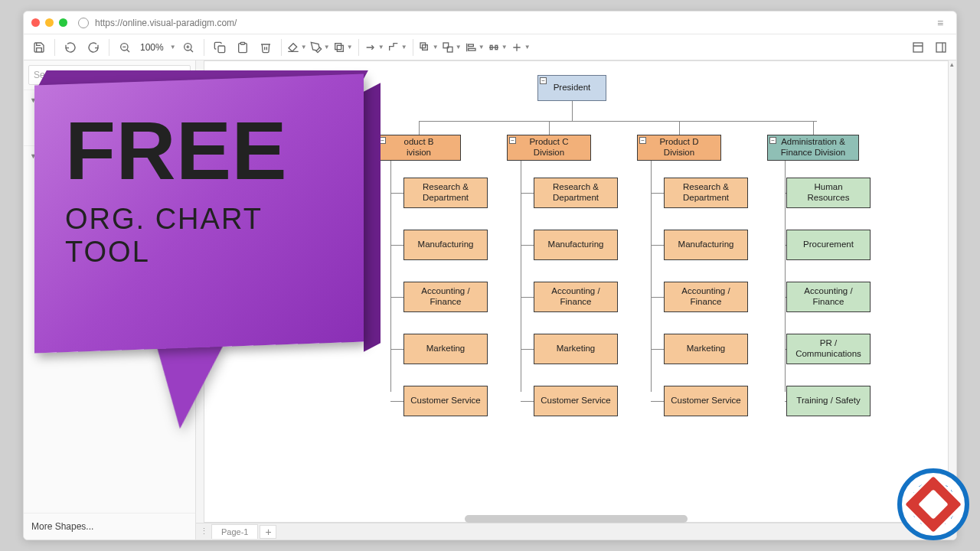  What do you see at coordinates (243, 47) in the screenshot?
I see `paste-button` at bounding box center [243, 47].